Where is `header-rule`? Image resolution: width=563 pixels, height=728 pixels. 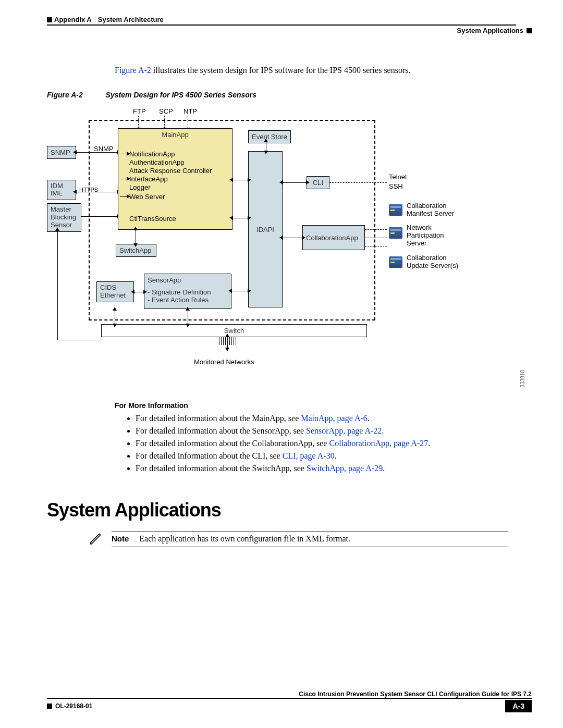 header-rule is located at coordinates (282, 25).